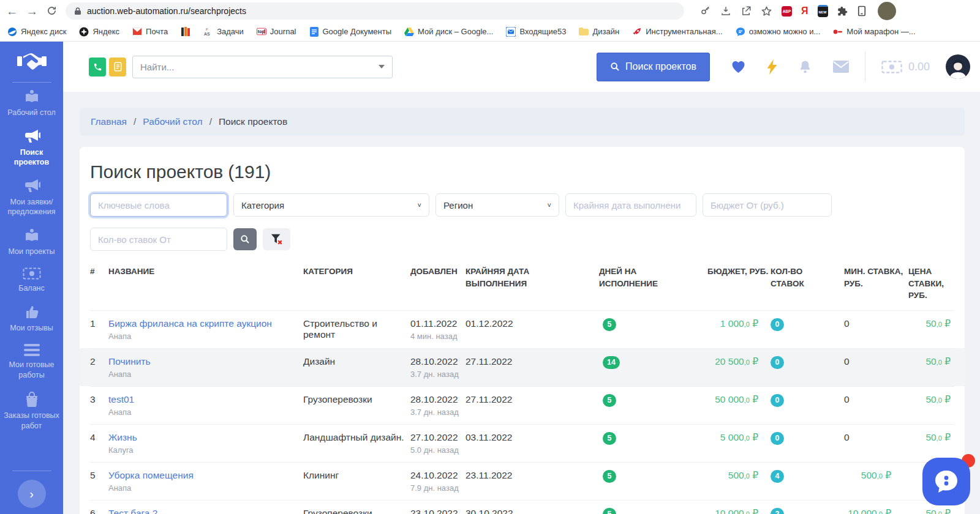 This screenshot has height=514, width=980. What do you see at coordinates (874, 32) in the screenshot?
I see `bookmark-item: Мой марафон —...` at bounding box center [874, 32].